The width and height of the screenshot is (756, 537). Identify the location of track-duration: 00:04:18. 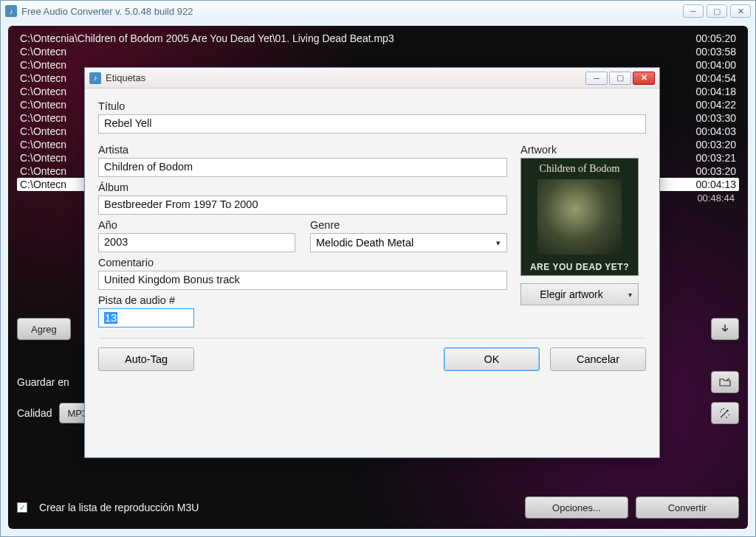
(716, 91).